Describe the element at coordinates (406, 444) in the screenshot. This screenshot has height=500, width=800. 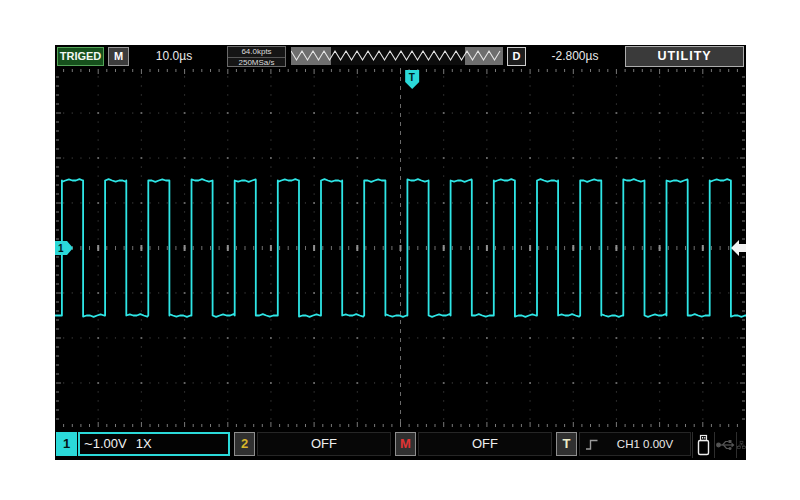
I see `math-badge: M` at that location.